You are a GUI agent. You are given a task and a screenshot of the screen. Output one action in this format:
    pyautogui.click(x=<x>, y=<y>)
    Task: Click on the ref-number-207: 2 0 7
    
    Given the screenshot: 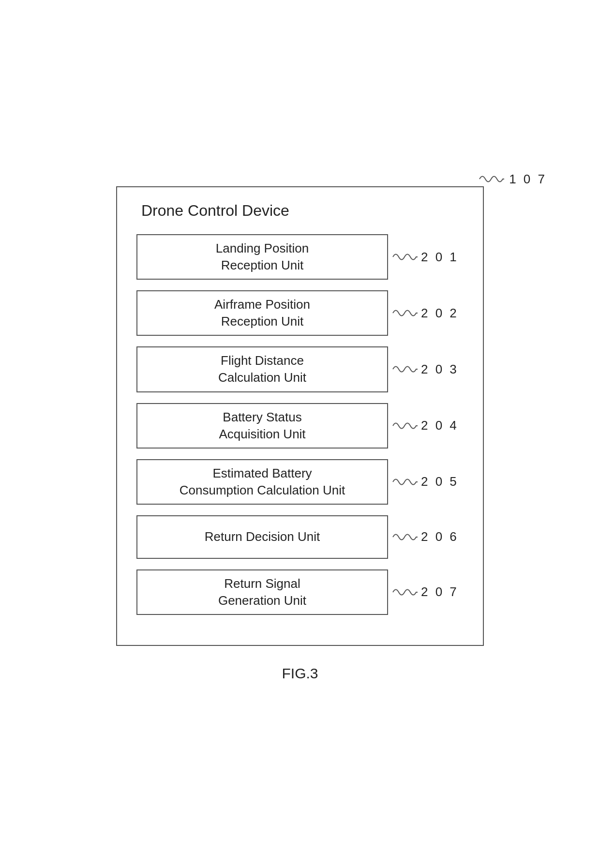 What is the action you would take?
    pyautogui.click(x=440, y=592)
    